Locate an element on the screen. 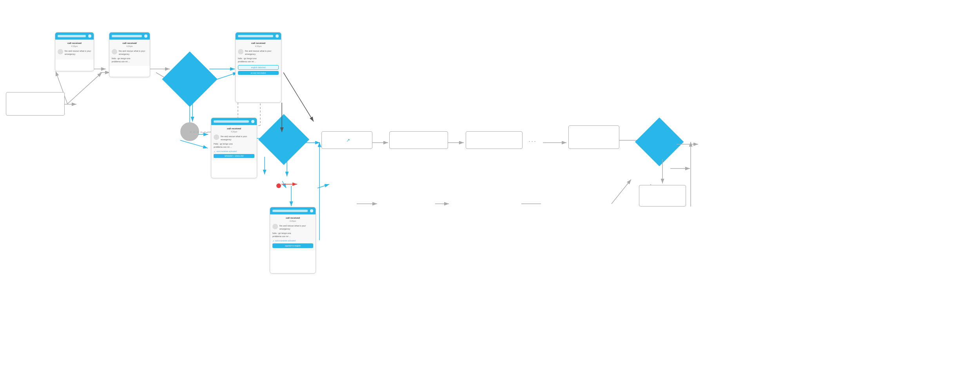 The height and width of the screenshot is (377, 980). phone-number-box is located at coordinates (494, 140).